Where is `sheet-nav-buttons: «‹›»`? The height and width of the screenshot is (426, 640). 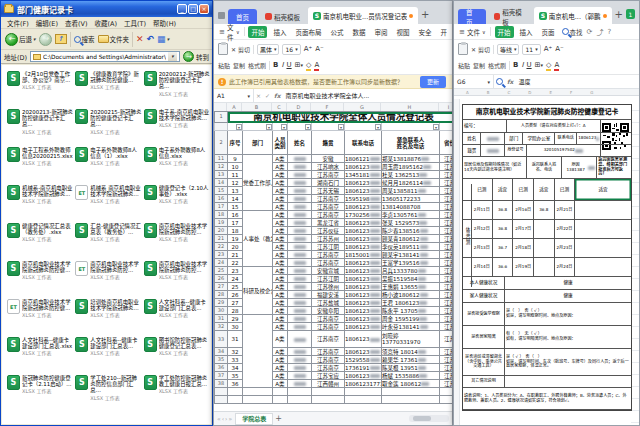
sheet-nav-buttons: «‹›» is located at coordinates (225, 418).